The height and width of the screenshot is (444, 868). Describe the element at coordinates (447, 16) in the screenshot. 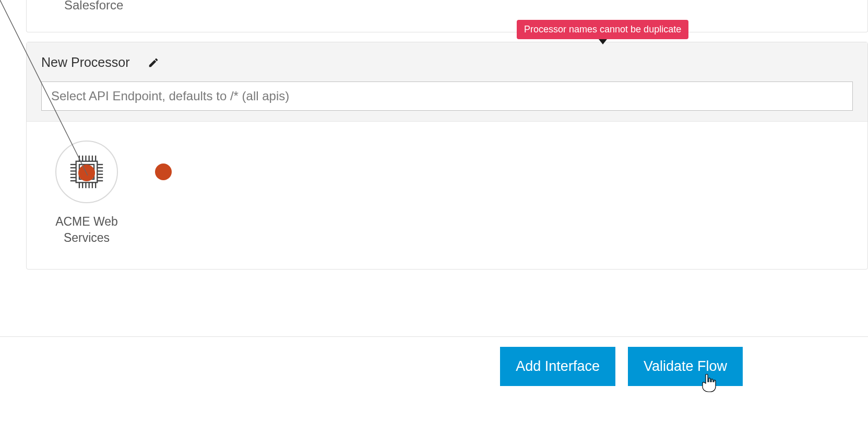

I see `salesforce-card: Salesforce` at that location.